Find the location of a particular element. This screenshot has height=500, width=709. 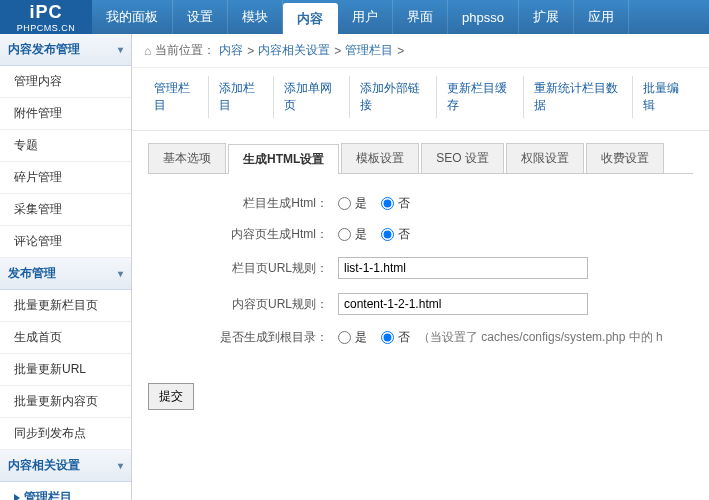

side-item: 批量更新栏目页 is located at coordinates (66, 306).